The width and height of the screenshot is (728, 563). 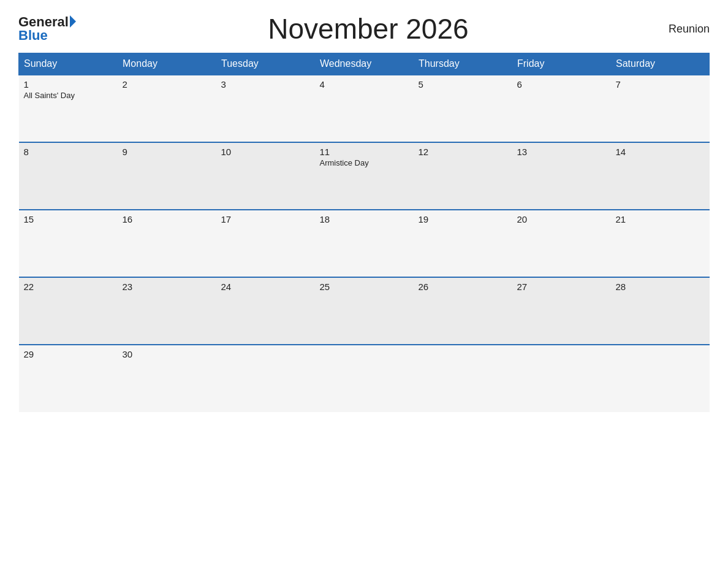 What do you see at coordinates (561, 109) in the screenshot?
I see `calendar-cell: 6` at bounding box center [561, 109].